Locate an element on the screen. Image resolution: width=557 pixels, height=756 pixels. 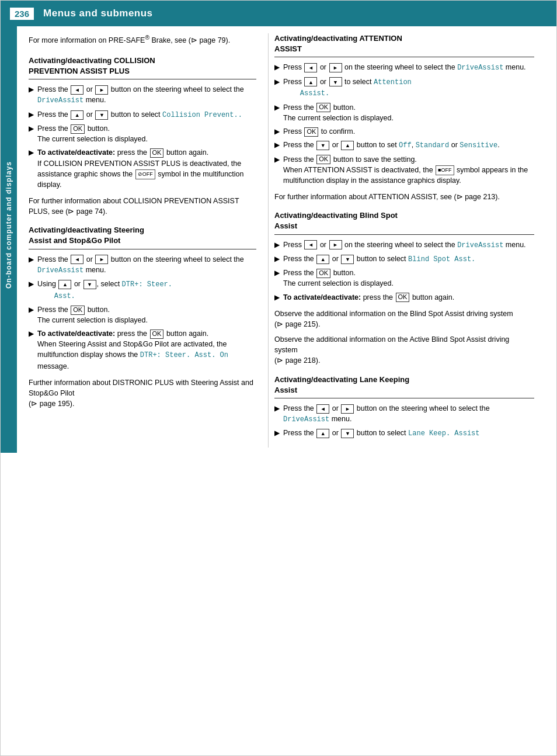
section-lane-keeping: Activating/deactivating Lane KeepingAssi… is located at coordinates (404, 407).